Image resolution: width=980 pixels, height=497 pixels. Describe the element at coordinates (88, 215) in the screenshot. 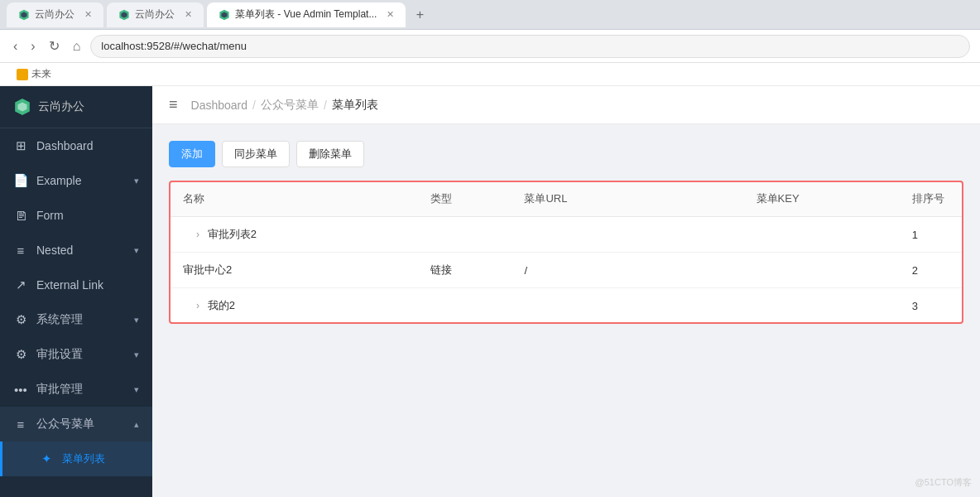

I see `sidebar-label-form: Form` at that location.